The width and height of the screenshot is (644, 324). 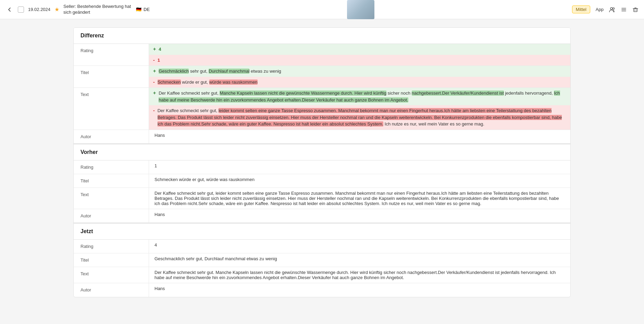 I want to click on jetzt-text-row: Text Der Kaffee schmeckt sehr gut. Manch…, so click(x=322, y=275).